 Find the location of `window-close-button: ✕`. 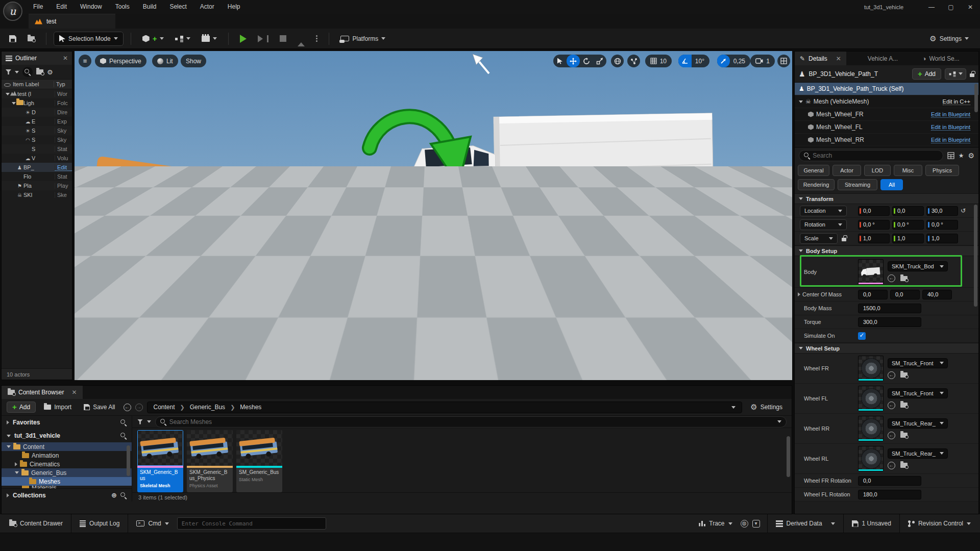

window-close-button: ✕ is located at coordinates (970, 7).